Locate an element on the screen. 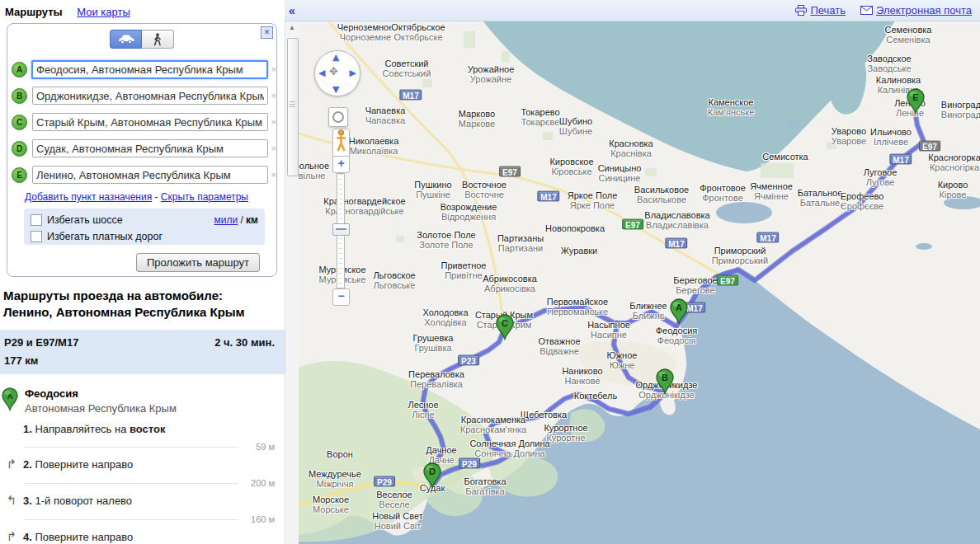 This screenshot has width=980, height=544. map-place-label: ВинограднВиноградн is located at coordinates (960, 110).